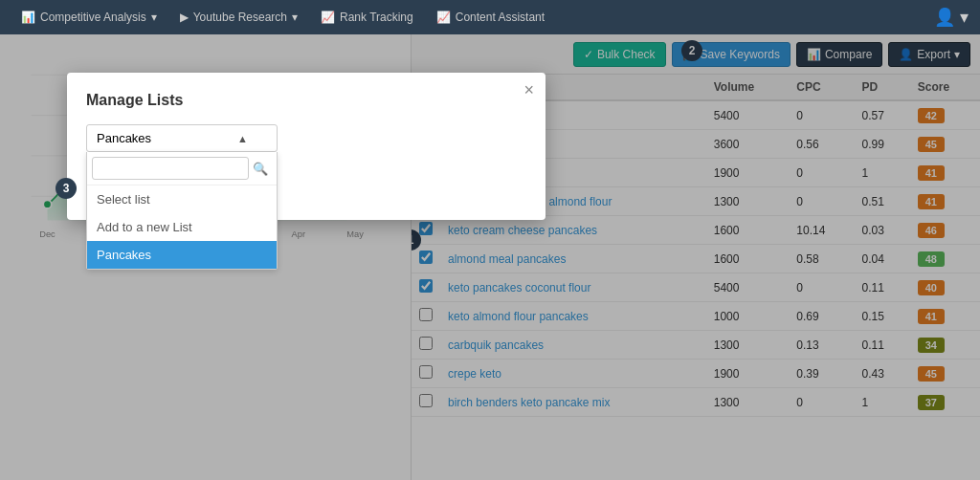 The height and width of the screenshot is (480, 980). What do you see at coordinates (327, 17) in the screenshot?
I see `trending-icon: 📈` at bounding box center [327, 17].